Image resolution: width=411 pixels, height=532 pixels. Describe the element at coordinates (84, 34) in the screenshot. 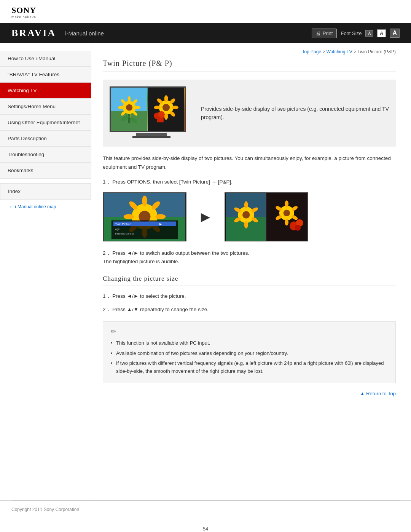

I see `imanual-text: i-Manual online` at that location.